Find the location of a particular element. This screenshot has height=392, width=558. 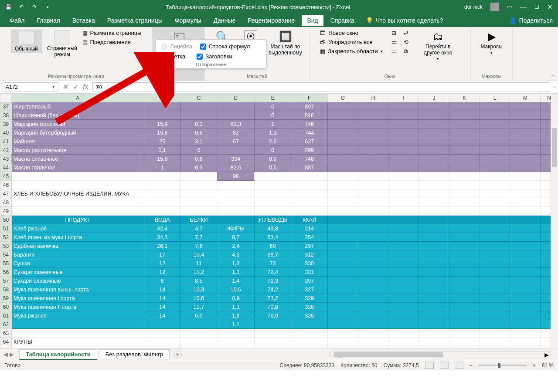

row-header: 56 is located at coordinates (6, 272).